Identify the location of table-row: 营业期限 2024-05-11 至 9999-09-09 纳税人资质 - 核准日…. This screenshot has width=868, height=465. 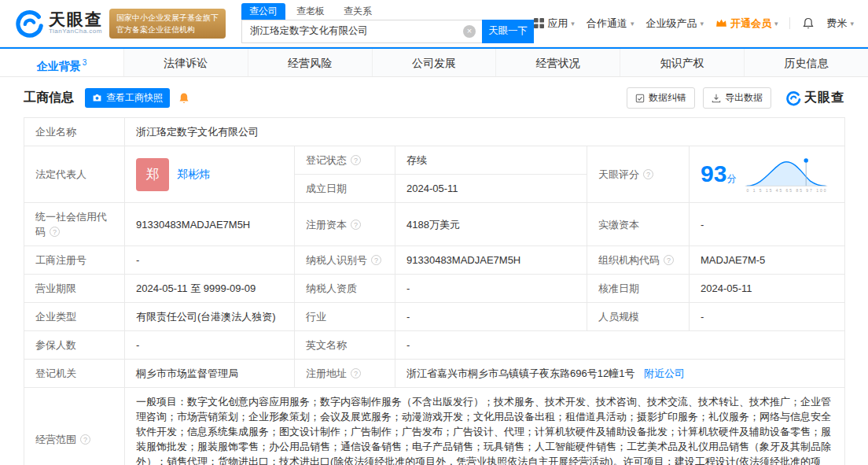
(435, 289).